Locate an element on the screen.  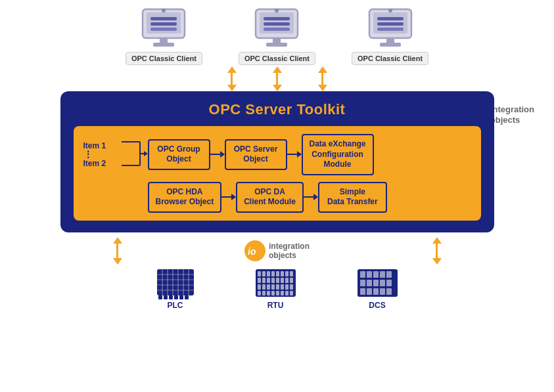
items-dots: ⋮ is located at coordinates (88, 155).